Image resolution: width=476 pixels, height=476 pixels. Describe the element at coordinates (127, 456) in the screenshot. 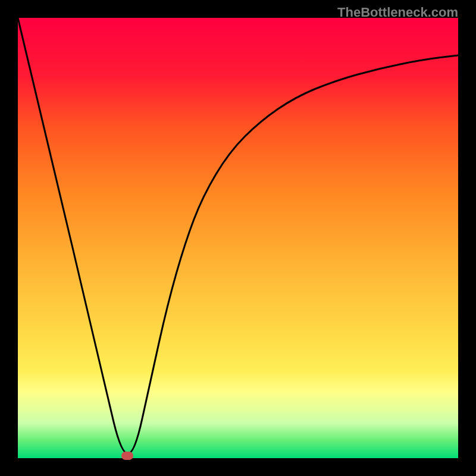

I see `optimum-marker` at that location.